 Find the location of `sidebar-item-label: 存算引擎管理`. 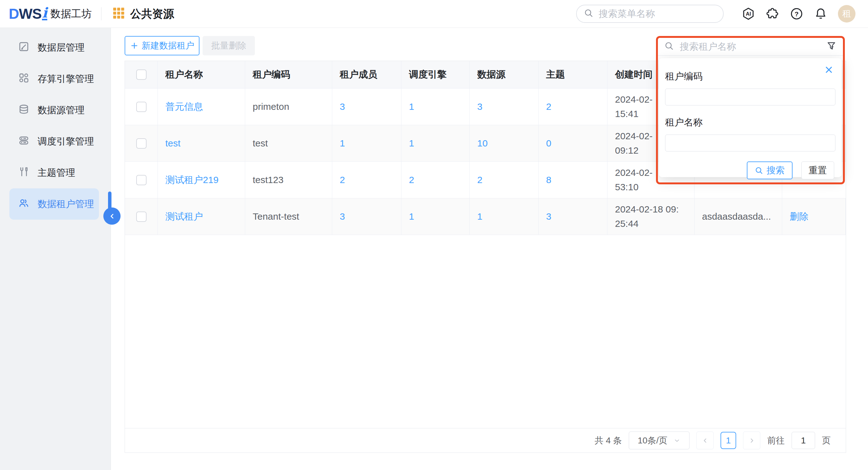

sidebar-item-label: 存算引擎管理 is located at coordinates (66, 79).